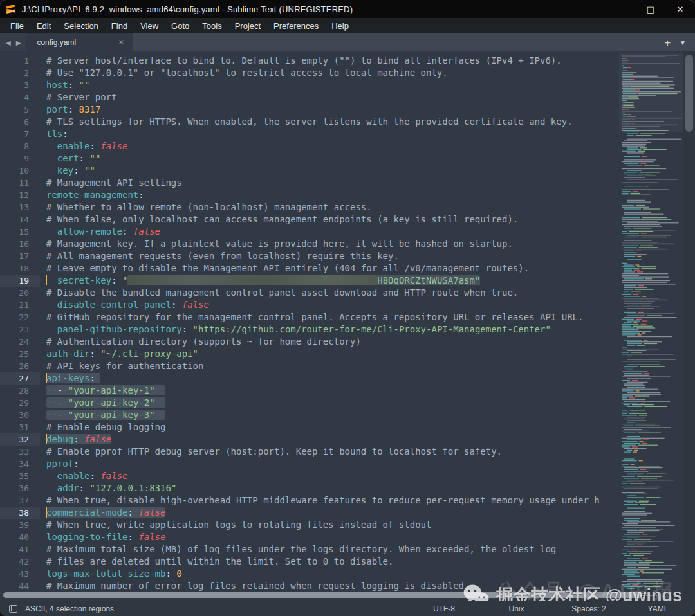  Describe the element at coordinates (680, 9) in the screenshot. I see `close-button: ✕` at that location.